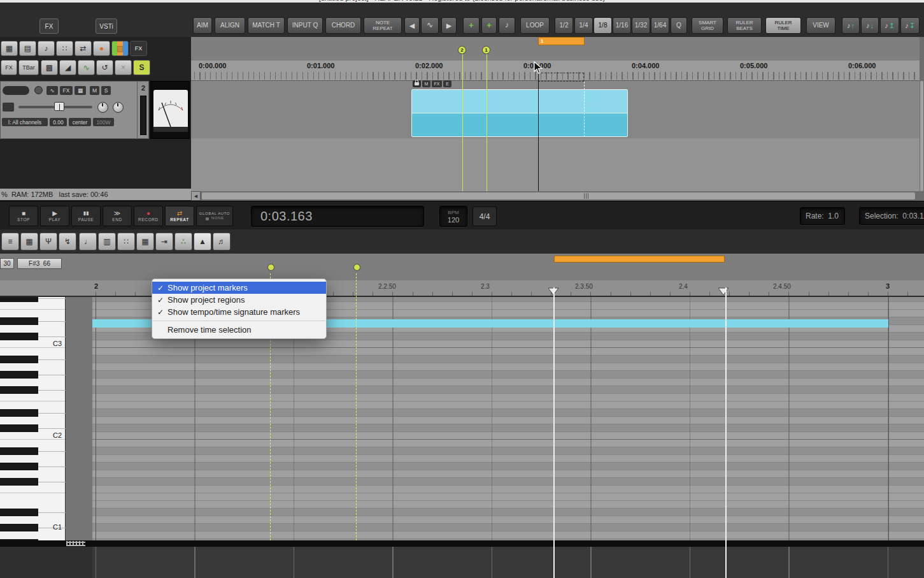 The width and height of the screenshot is (924, 578). I want to click on note-down-icon: ♪↓, so click(870, 25).